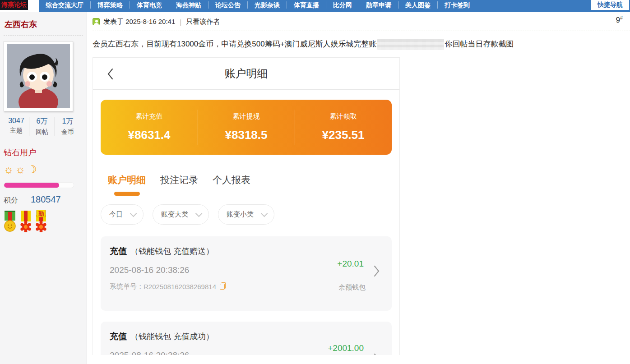 Image resolution: width=630 pixels, height=364 pixels. Describe the element at coordinates (246, 127) in the screenshot. I see `total-withdraw: 累计提现 ¥8318.5` at that location.